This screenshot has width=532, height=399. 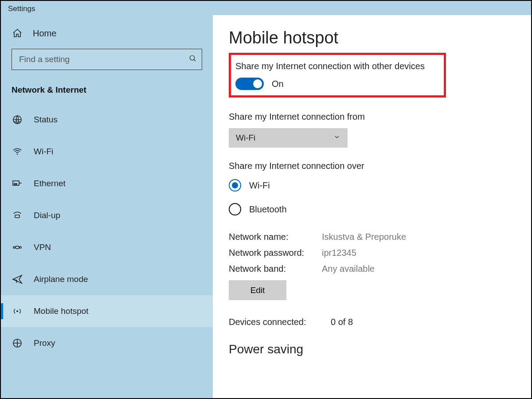 What do you see at coordinates (107, 120) in the screenshot?
I see `sidebar-item-status: Status` at bounding box center [107, 120].